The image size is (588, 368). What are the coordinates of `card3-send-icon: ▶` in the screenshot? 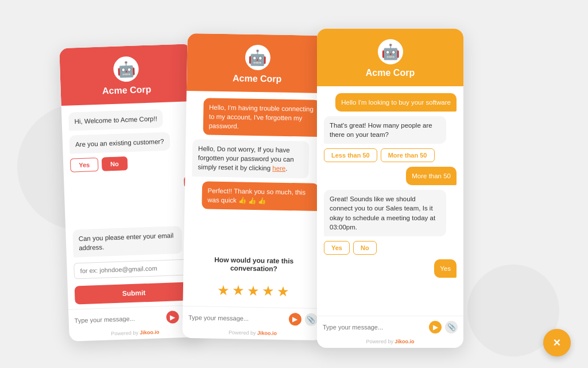 It's located at (435, 327).